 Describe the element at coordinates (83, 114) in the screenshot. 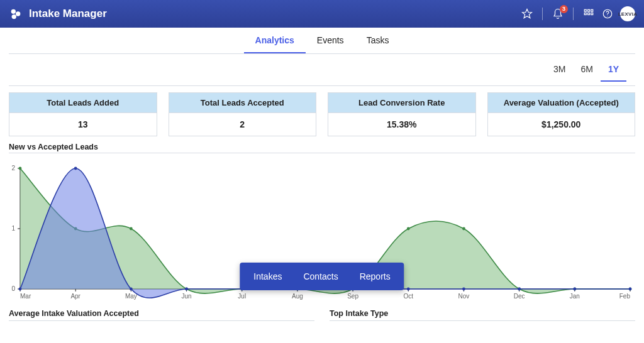

I see `kpi-card-total-leads-added: Total Leads Added 13` at that location.